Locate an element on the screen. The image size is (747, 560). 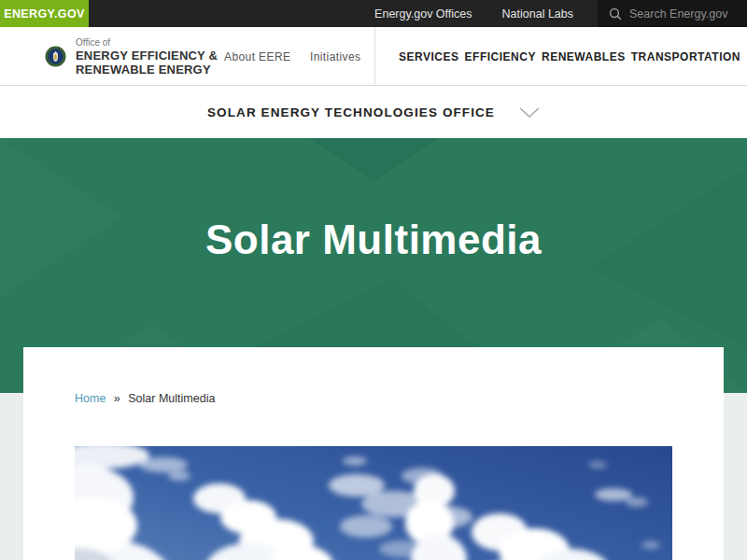
breadcrumb-current: Solar Multimedia is located at coordinates (172, 399).